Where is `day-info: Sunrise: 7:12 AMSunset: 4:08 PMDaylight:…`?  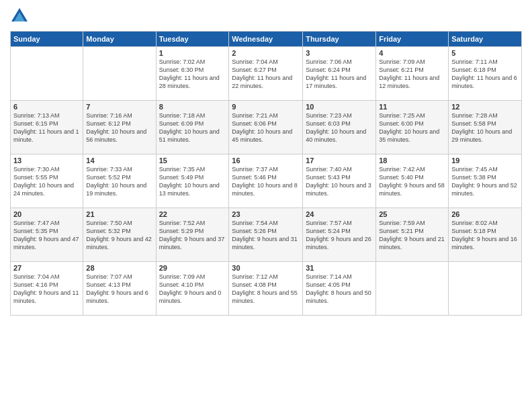
day-info: Sunrise: 7:12 AMSunset: 4:08 PMDaylight:… is located at coordinates (266, 289).